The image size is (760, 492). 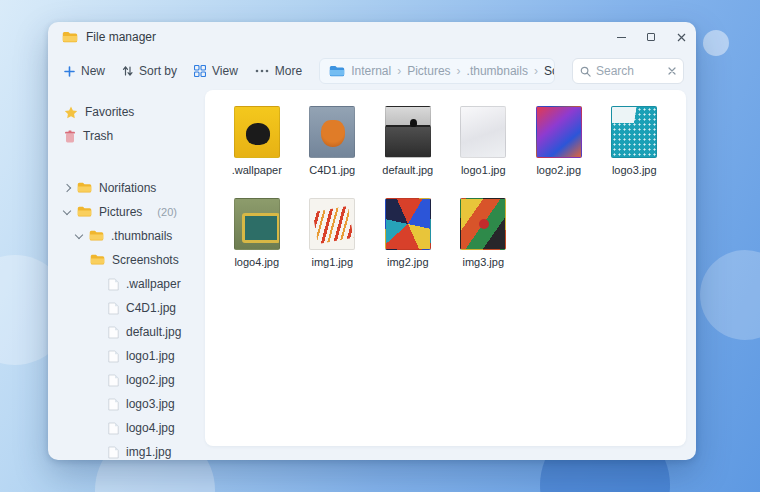 I want to click on sort-icon, so click(x=128, y=71).